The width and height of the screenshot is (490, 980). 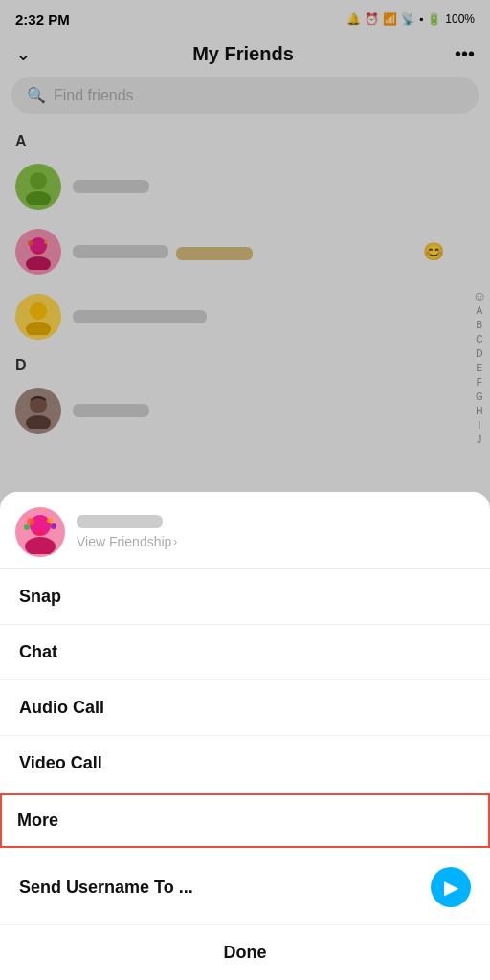 I want to click on video-call-menu-item: Video Call, so click(x=245, y=764).